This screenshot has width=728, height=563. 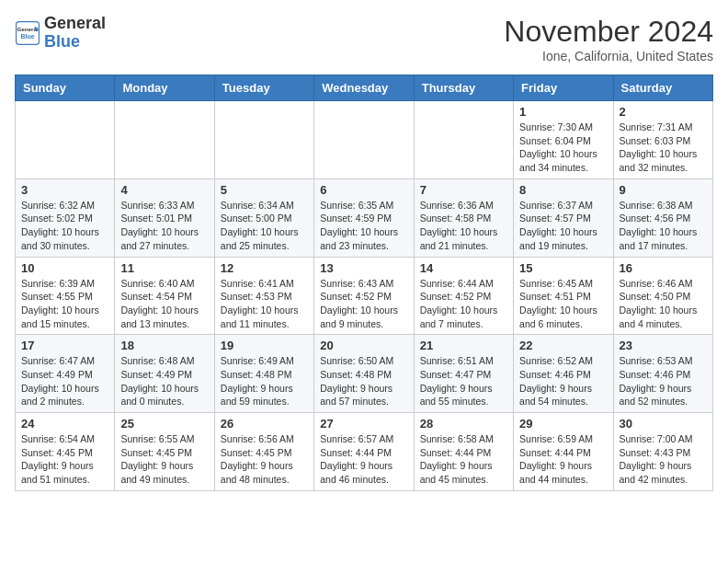 I want to click on day-info: Sunrise: 6:55 AM Sunset: 4:45 PM Dayligh…, so click(x=164, y=460).